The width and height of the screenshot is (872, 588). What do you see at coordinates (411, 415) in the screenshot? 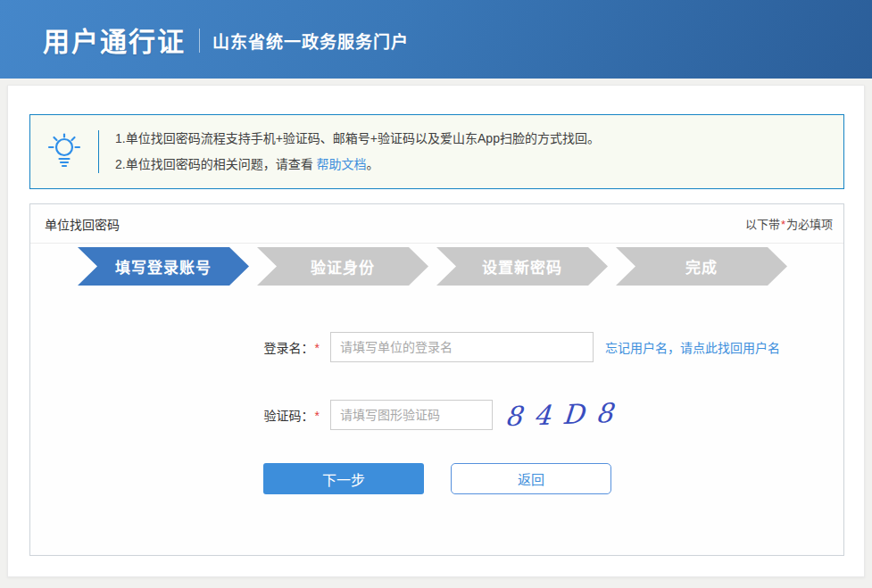
I see `captcha-input` at bounding box center [411, 415].